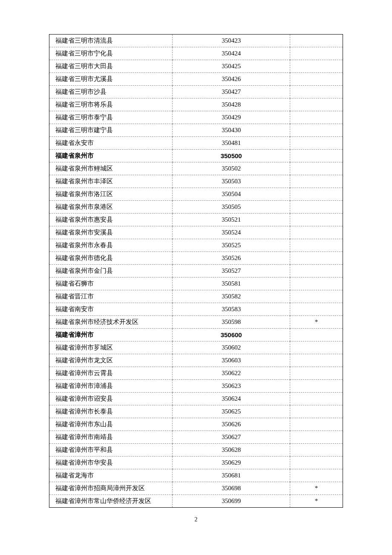 The image size is (392, 555). What do you see at coordinates (196, 66) in the screenshot?
I see `table-row: 福建省三明市大田县350425` at bounding box center [196, 66].